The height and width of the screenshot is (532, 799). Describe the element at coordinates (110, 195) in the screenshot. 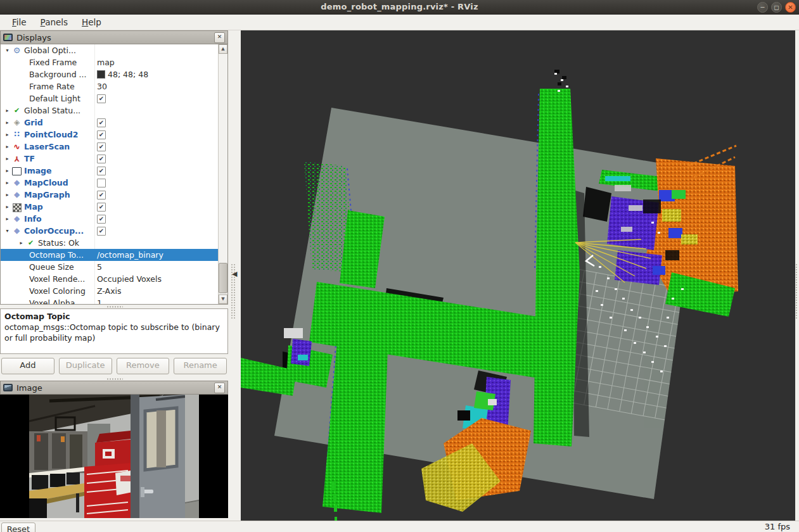

I see `tree-row-mapgraph: ▸◆MapGraph✔` at that location.